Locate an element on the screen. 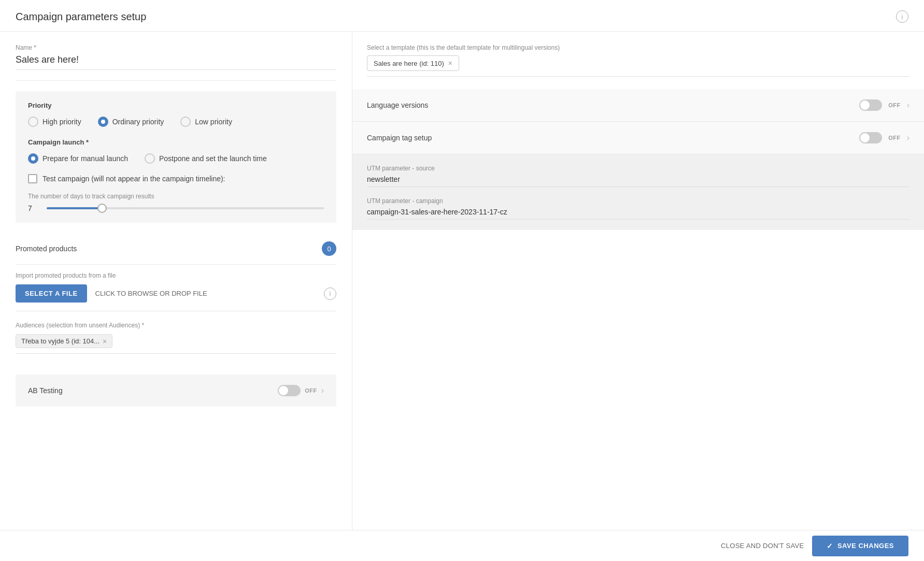  ab-testing-toggle-label: OFF is located at coordinates (311, 391).